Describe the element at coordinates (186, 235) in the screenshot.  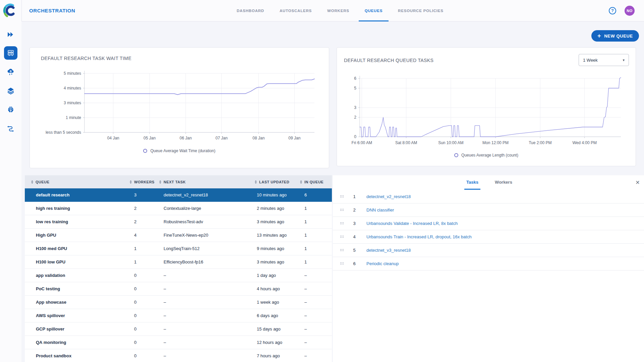
I see `cell-next-task: FineTuneX-News-ep20` at that location.